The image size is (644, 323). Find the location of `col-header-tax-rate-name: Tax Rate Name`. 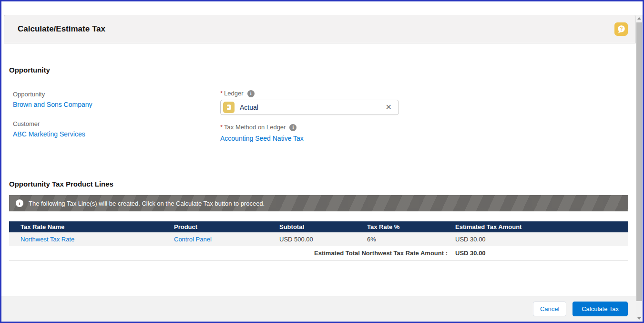

col-header-tax-rate-name: Tax Rate Name is located at coordinates (92, 227).